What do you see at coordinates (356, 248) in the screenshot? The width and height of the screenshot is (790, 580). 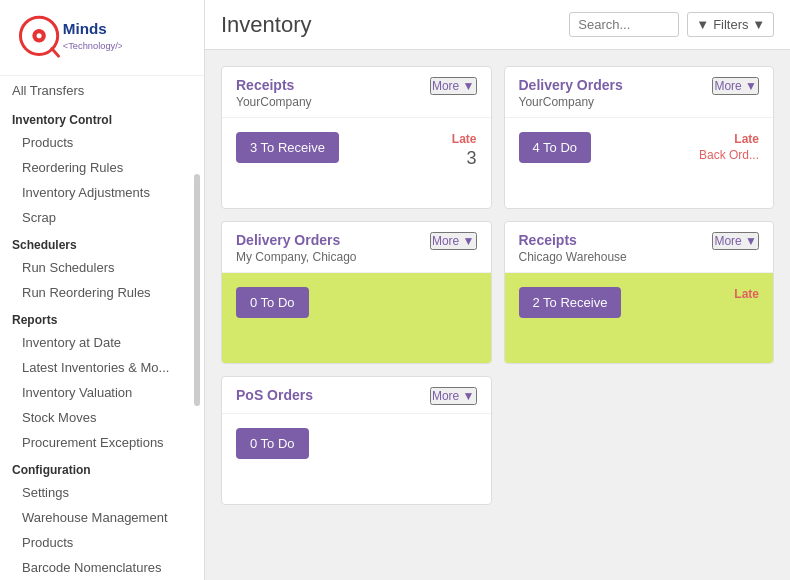 I see `card-header: Delivery Orders My Company, Chicago More…` at bounding box center [356, 248].